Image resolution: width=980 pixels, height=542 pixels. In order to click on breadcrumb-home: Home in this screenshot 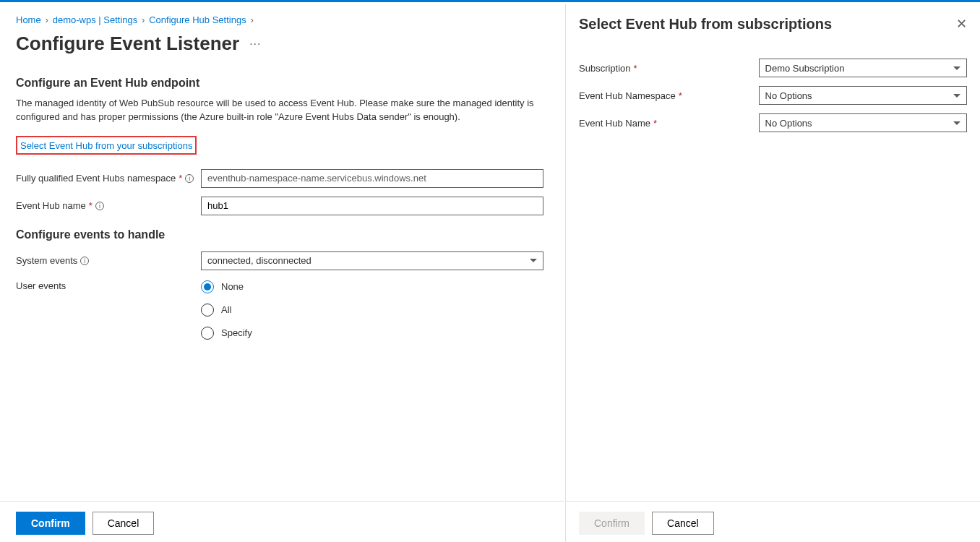, I will do `click(29, 20)`.